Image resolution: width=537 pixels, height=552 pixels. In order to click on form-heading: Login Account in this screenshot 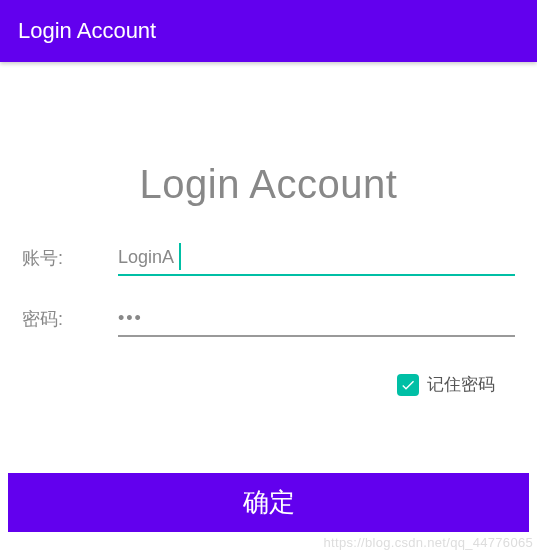, I will do `click(268, 184)`.